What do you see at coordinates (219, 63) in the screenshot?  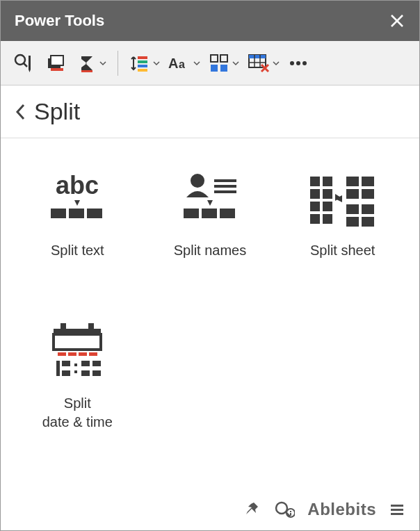 I see `grid-icon` at bounding box center [219, 63].